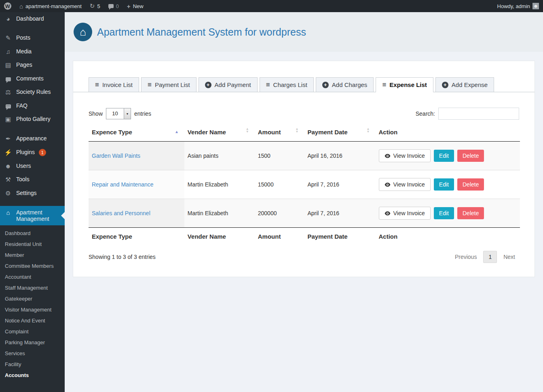  Describe the element at coordinates (42, 153) in the screenshot. I see `plugins-count-badge: 1` at that location.